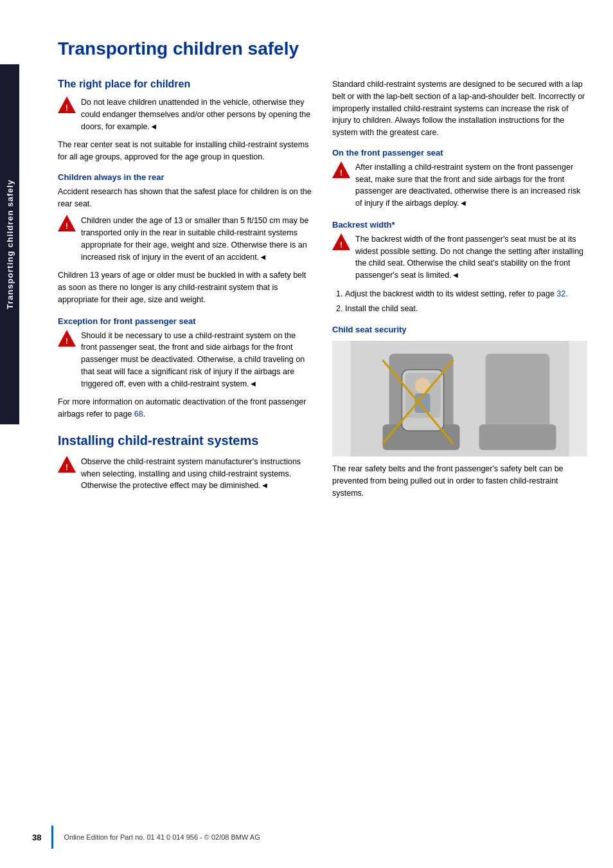  What do you see at coordinates (197, 239) in the screenshot?
I see `warning-children-rear-text: Children under the age of 13 or smaller …` at bounding box center [197, 239].